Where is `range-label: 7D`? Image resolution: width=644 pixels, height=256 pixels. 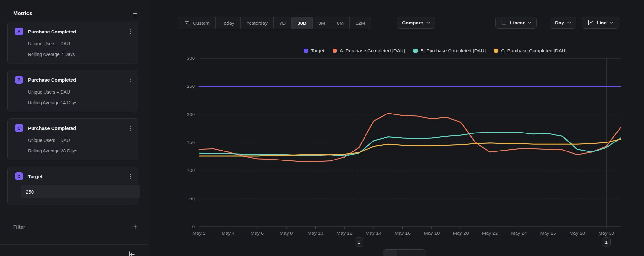 range-label: 7D is located at coordinates (283, 23).